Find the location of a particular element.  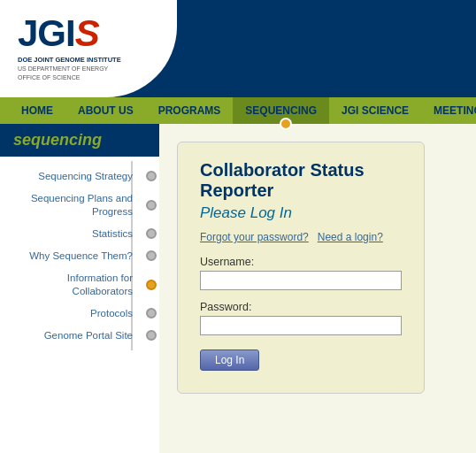

forgot-password-link: Forgot your password? is located at coordinates (255, 237).